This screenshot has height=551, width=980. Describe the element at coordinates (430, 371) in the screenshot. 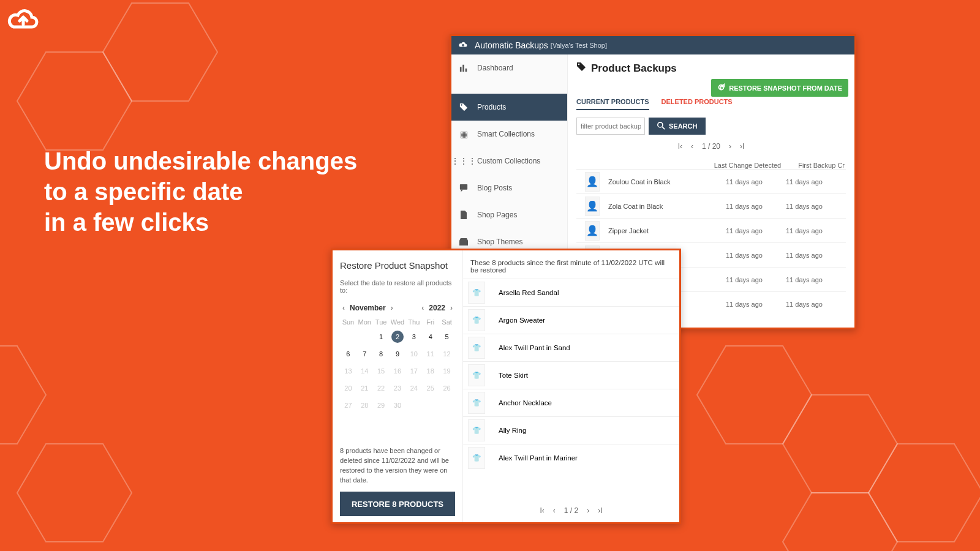

I see `calendar-day: 18` at that location.